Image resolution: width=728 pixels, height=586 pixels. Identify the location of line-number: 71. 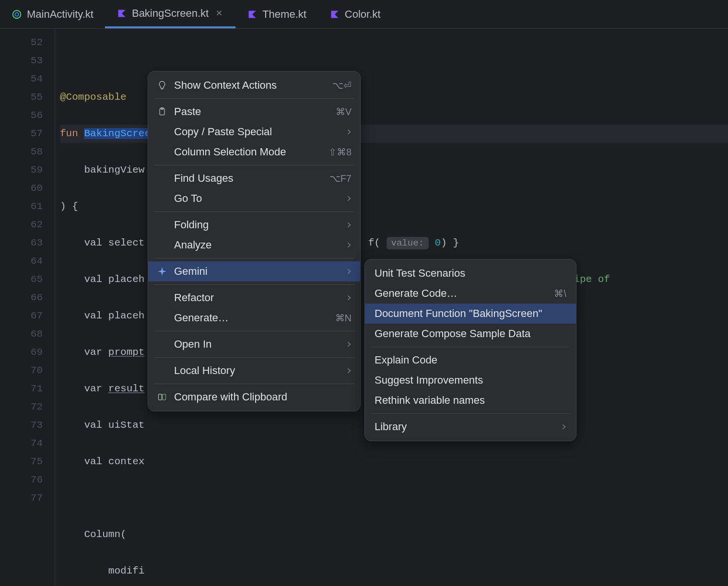
(21, 389).